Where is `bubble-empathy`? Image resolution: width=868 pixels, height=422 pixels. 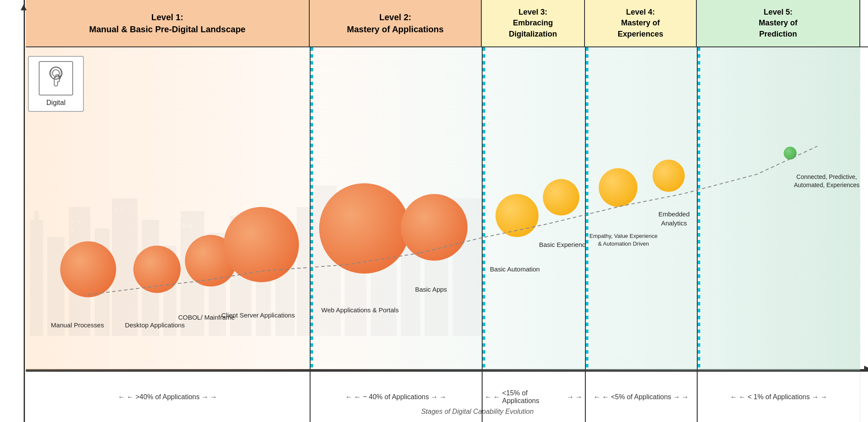
bubble-empathy is located at coordinates (618, 188).